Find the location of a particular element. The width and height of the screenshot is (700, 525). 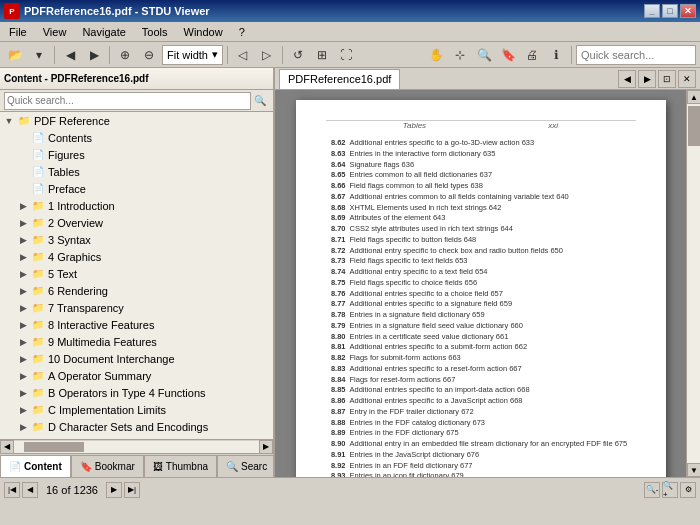

close-button: ✕ is located at coordinates (688, 11).